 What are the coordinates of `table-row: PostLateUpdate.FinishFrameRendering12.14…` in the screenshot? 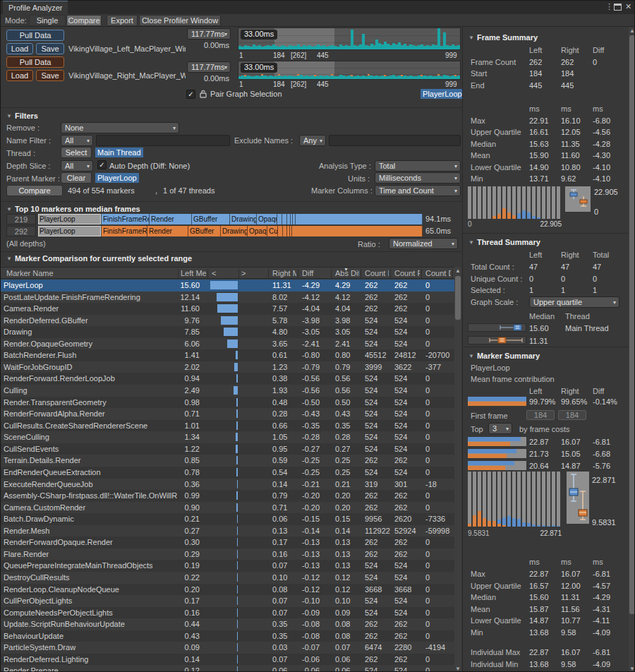 It's located at (227, 298).